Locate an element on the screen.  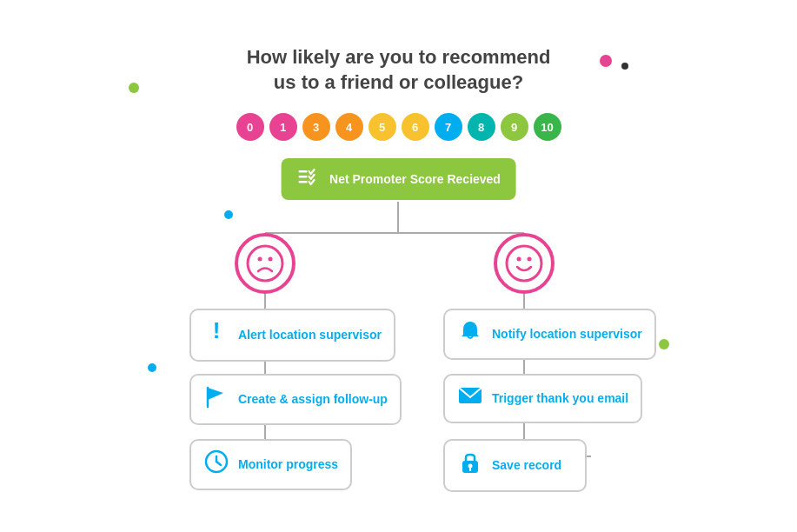
bell-icon is located at coordinates (470, 334).